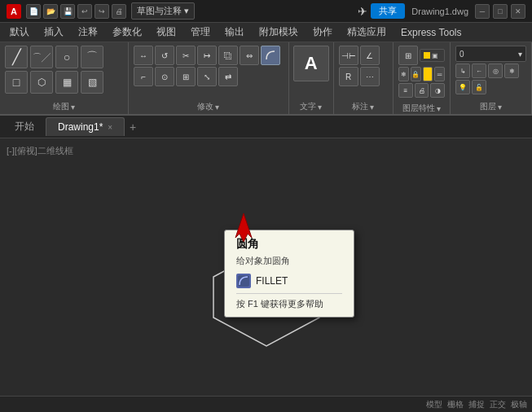 The image size is (532, 412). I want to click on dimension-chevron-icon: ▾, so click(372, 107).